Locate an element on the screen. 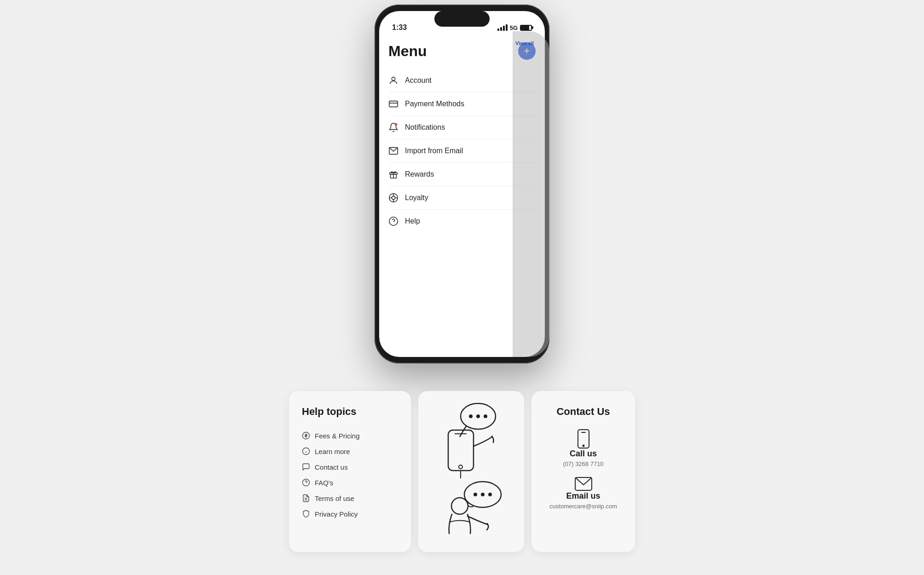 The height and width of the screenshot is (575, 924). cards-row: Help topics Fees & Pricing is located at coordinates (462, 472).